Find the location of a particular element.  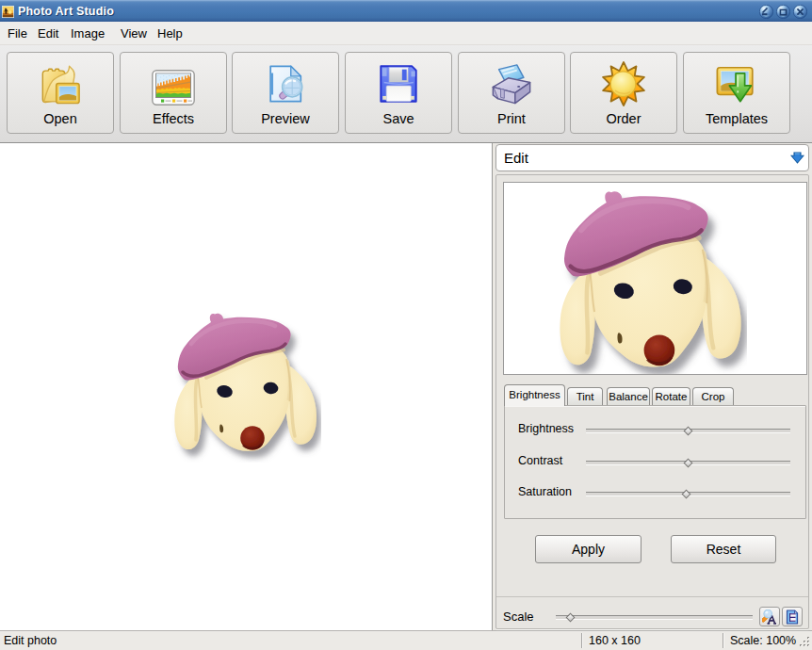

menu-view: View is located at coordinates (134, 34).